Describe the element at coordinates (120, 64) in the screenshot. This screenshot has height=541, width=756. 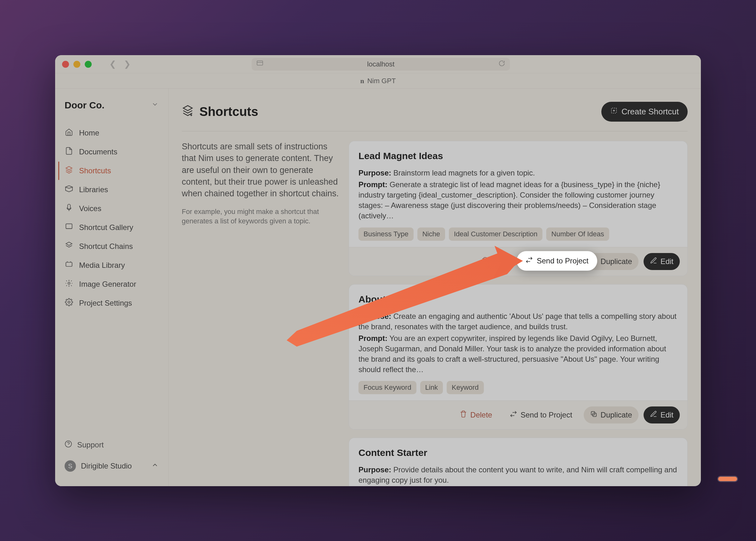
I see `nav-arrows: ❮ ❯` at that location.